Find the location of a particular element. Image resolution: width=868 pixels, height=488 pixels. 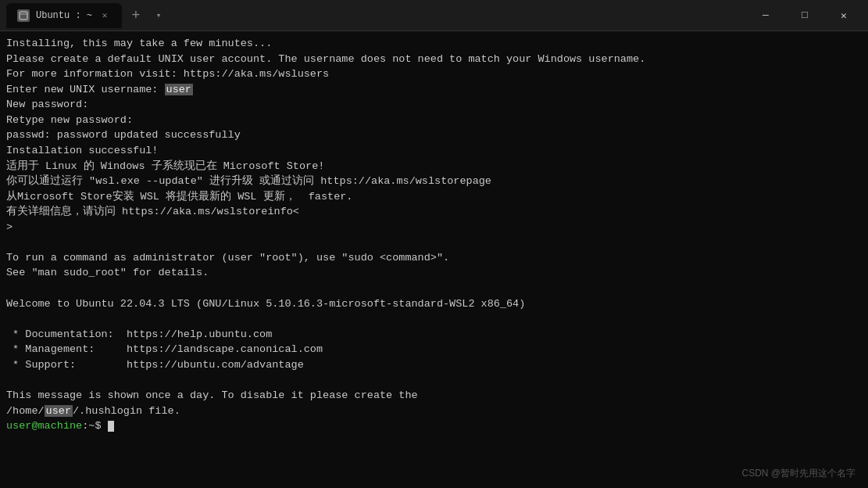

line-chinese-1: 适用于 Linux 的 Windows 子系统现已在 Microsoft Sto… is located at coordinates (434, 167).